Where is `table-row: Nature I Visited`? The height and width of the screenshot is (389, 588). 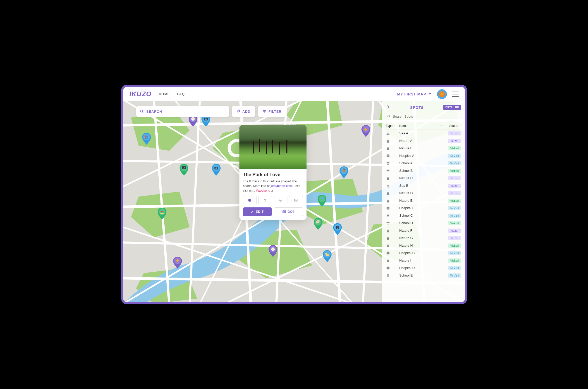
table-row: Nature I Visited is located at coordinates (424, 261).